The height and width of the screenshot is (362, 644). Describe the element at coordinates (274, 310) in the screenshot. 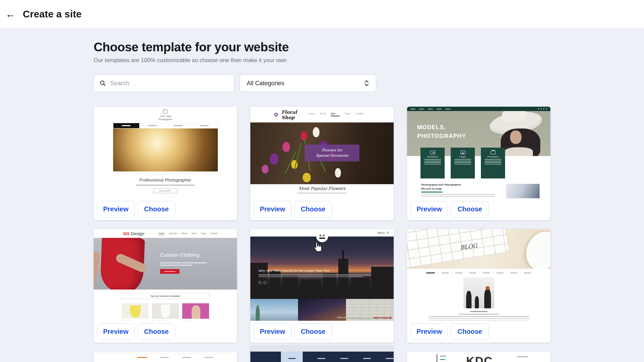

I see `statue-of-liberty-image` at that location.